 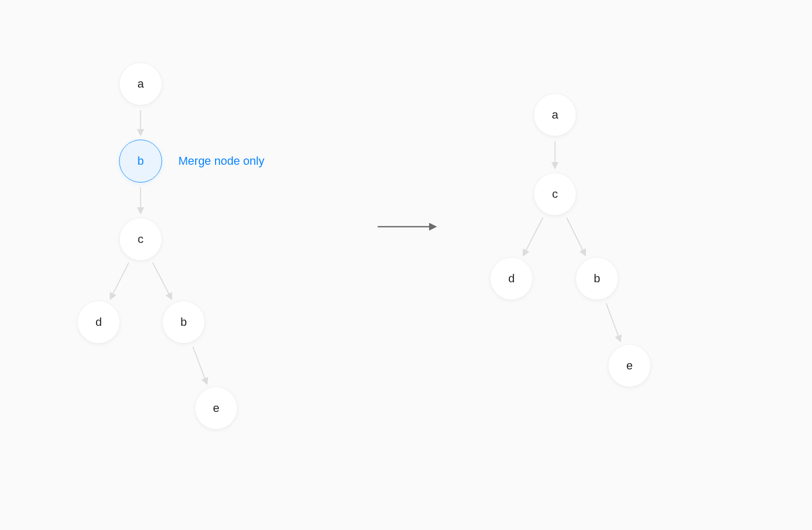 What do you see at coordinates (555, 115) in the screenshot?
I see `node-right-a: a` at bounding box center [555, 115].